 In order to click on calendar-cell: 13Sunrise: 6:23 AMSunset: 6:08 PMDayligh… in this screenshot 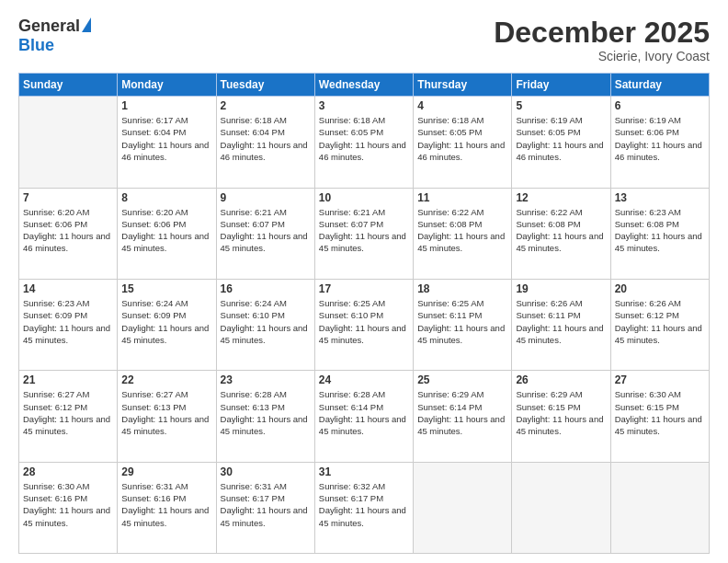, I will do `click(660, 234)`.